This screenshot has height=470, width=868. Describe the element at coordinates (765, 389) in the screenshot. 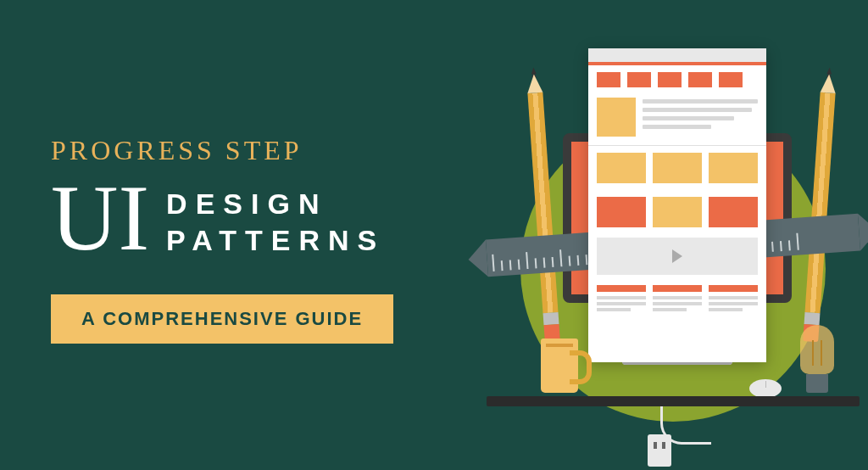

I see `mouse-icon` at that location.